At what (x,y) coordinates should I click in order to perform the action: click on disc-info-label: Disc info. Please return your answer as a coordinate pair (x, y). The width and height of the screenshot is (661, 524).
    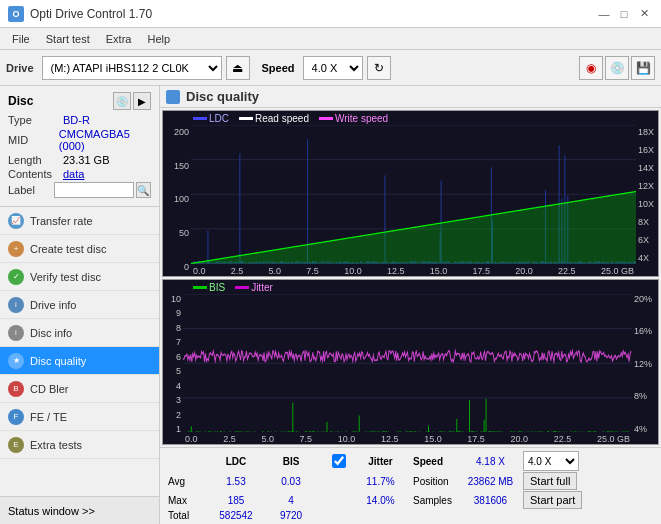
    Looking at the image, I should click on (51, 333).